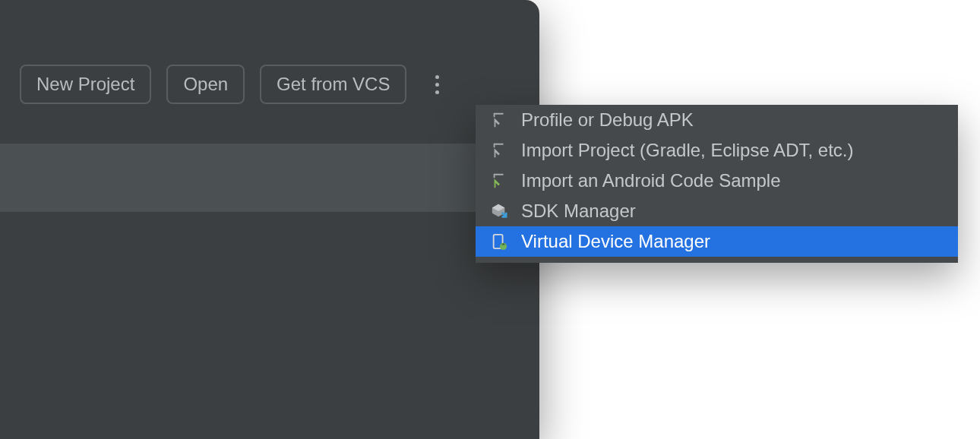  Describe the element at coordinates (270, 178) in the screenshot. I see `recent-list-row` at that location.